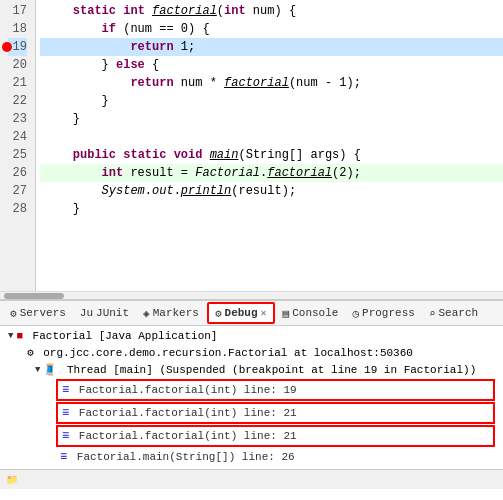  Describe the element at coordinates (38, 313) in the screenshot. I see `tab-servers: ⚙Servers` at that location.